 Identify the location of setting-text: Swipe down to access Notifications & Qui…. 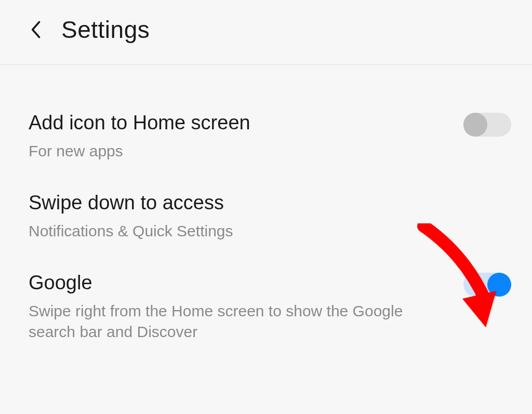
(270, 216).